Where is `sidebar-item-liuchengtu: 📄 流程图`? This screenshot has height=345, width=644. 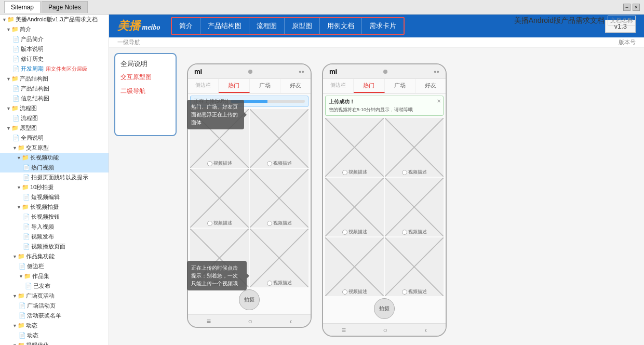
sidebar-item-liuchengtu: 📄 流程图 is located at coordinates (54, 118).